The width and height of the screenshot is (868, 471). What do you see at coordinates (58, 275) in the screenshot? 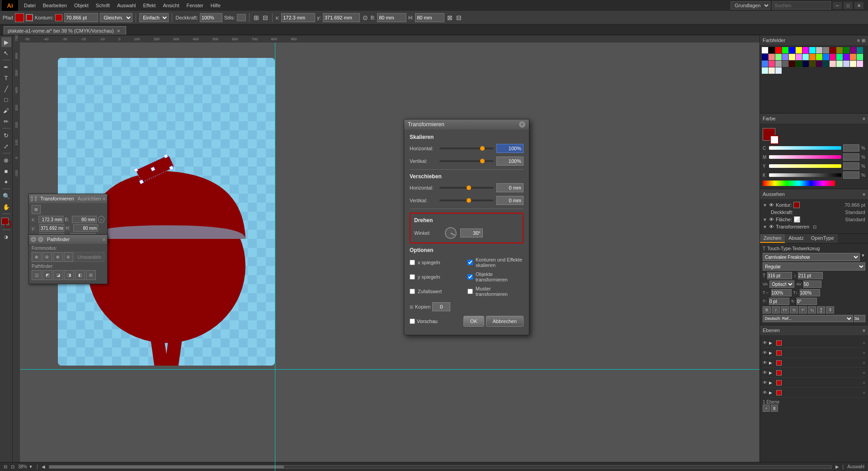
I see `pf-merge: ◪` at bounding box center [58, 275].